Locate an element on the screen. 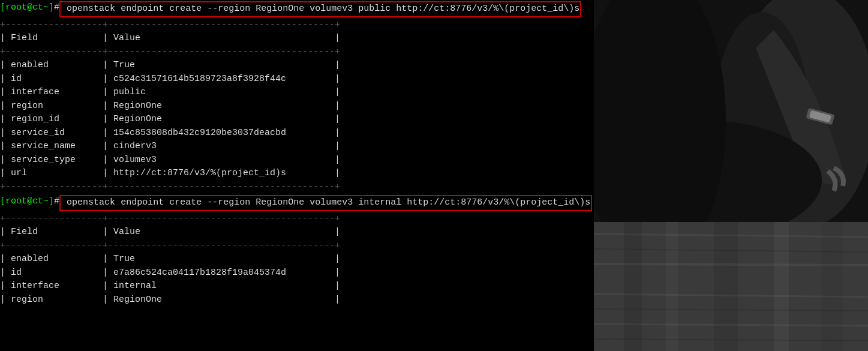 The width and height of the screenshot is (868, 351). row-region-2: | region | RegionOne | is located at coordinates (297, 300).